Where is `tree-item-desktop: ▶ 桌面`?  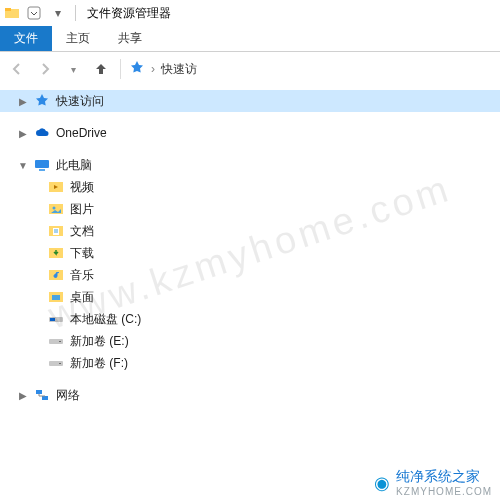 tree-item-desktop: ▶ 桌面 is located at coordinates (250, 297).